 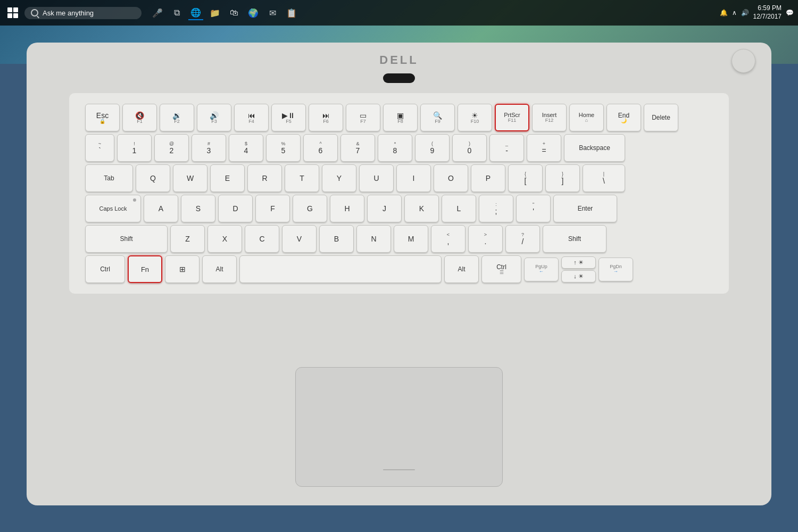 I want to click on taskbar-volume-icon: 🔊, so click(x=745, y=13).